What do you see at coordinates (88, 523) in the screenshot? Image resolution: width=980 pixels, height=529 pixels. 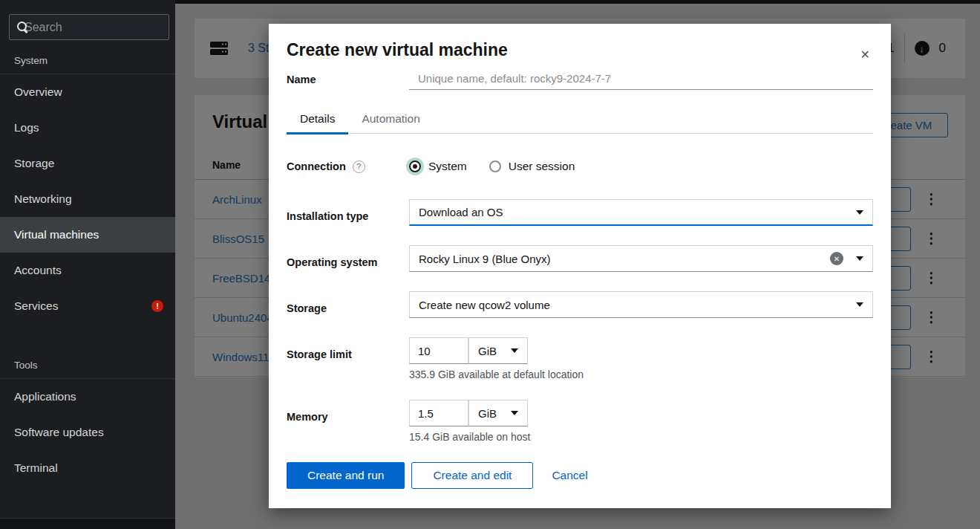 I see `sidebar-bottom-strip` at bounding box center [88, 523].